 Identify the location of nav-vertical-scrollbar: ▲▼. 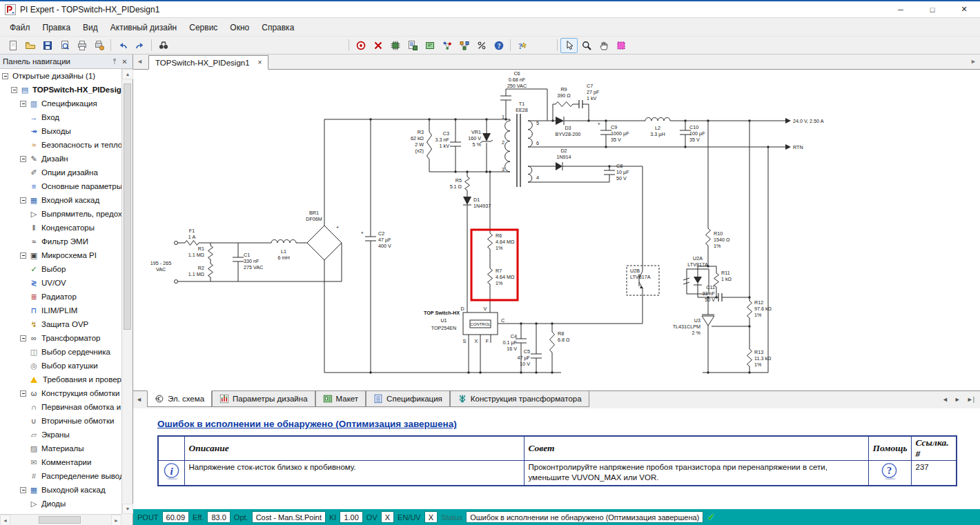
(127, 291).